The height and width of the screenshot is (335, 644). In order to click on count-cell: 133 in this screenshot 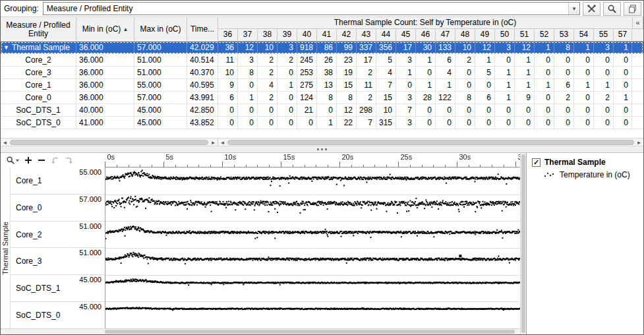, I will do `click(446, 47)`.